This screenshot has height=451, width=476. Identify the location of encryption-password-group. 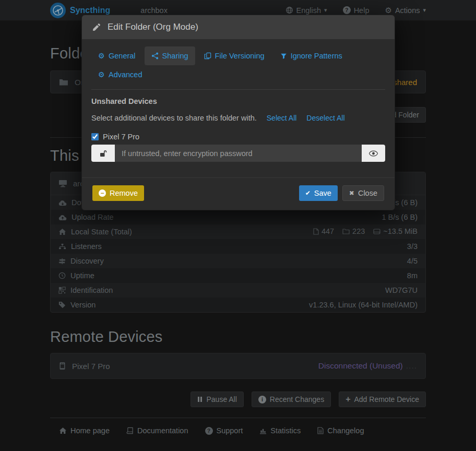
(238, 153).